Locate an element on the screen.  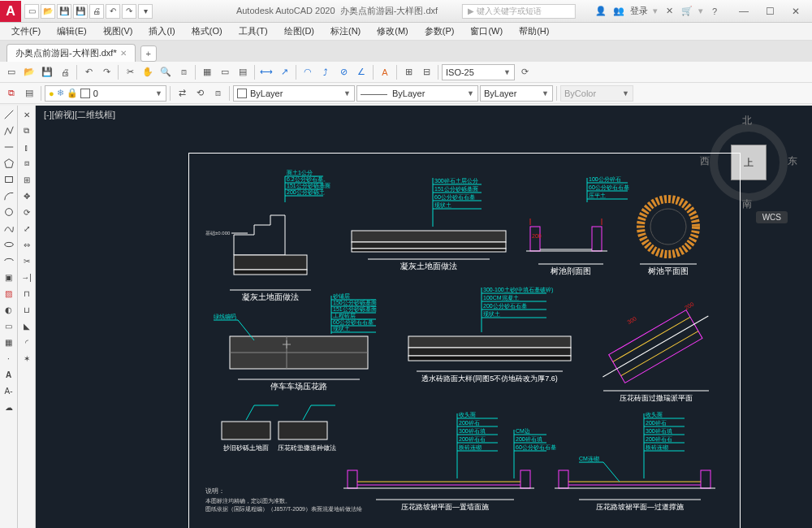
copy-icon: ⧉ is located at coordinates (27, 131).